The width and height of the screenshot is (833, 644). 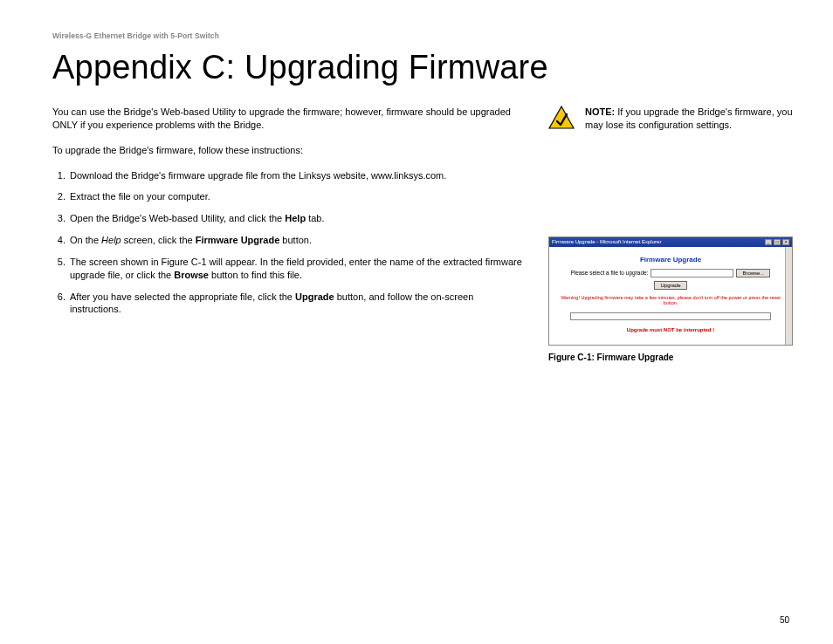 I want to click on step4-firmware-button: Firmware Upgrade, so click(x=238, y=240).